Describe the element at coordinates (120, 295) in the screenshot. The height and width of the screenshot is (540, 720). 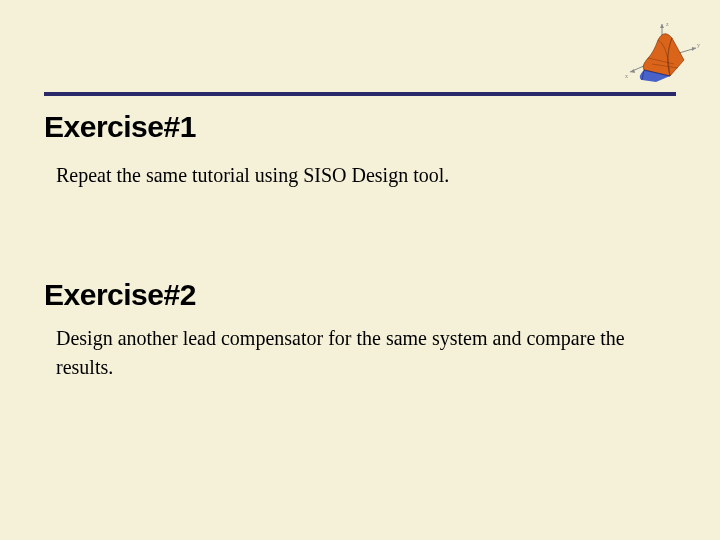
I see `exercise-2-heading: Exercise#2` at that location.